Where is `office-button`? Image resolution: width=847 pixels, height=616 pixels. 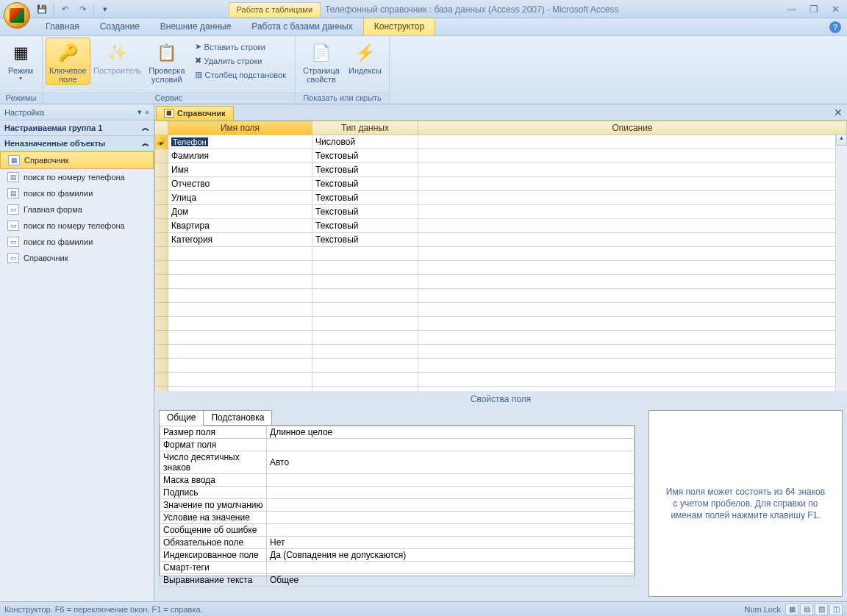 office-button is located at coordinates (17, 15).